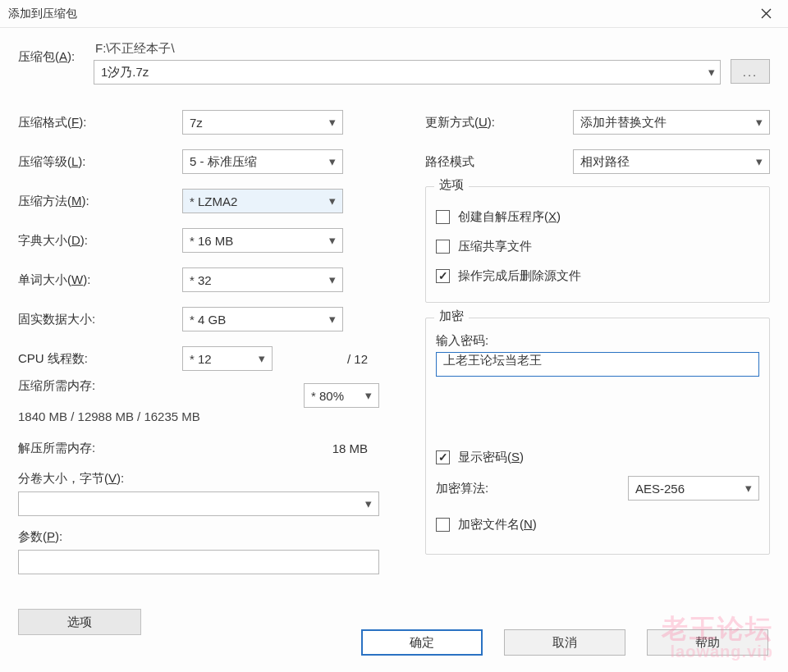 The height and width of the screenshot is (672, 788). Describe the element at coordinates (708, 642) in the screenshot. I see `help-button: 帮助` at that location.